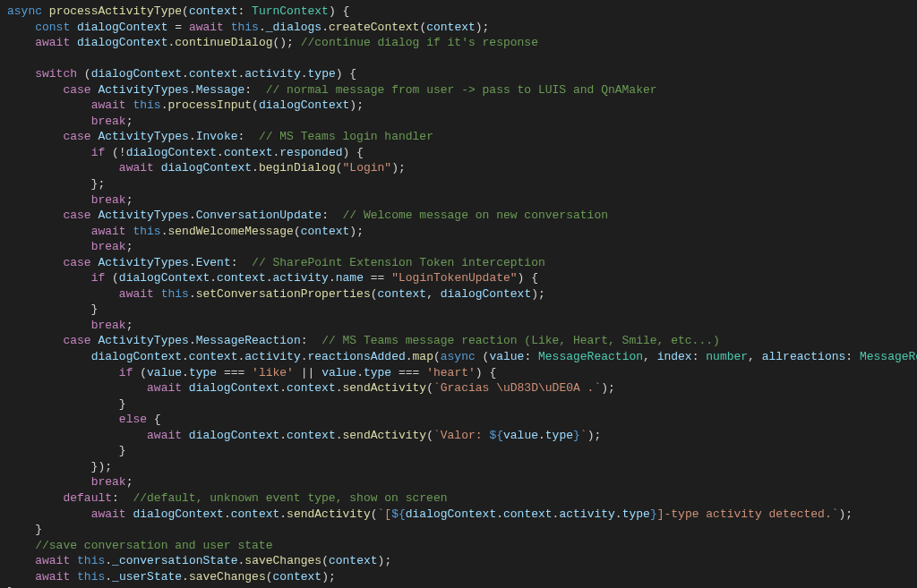 This screenshot has width=917, height=588. I want to click on code-line: await this._conversationState.saveChange…, so click(199, 560).